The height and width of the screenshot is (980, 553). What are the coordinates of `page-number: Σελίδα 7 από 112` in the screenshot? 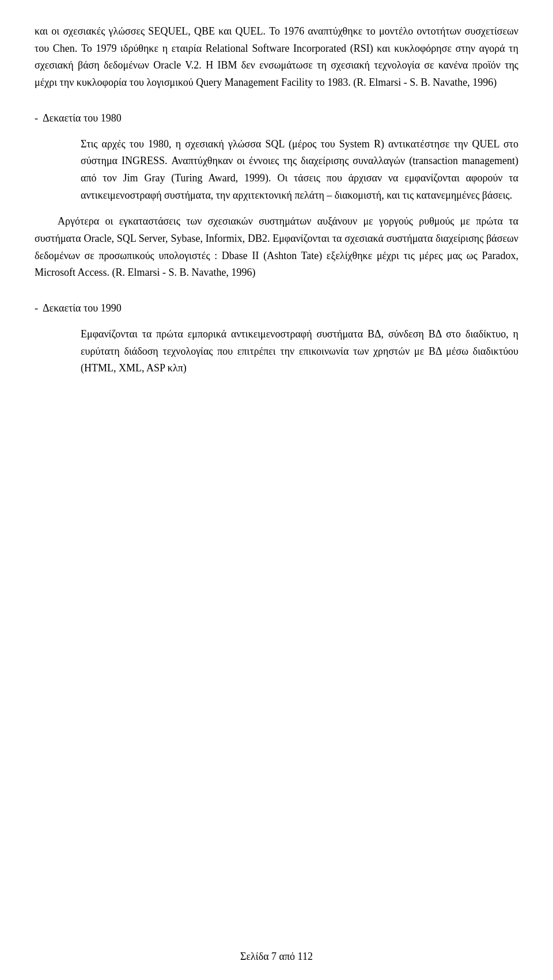 It's located at (276, 956).